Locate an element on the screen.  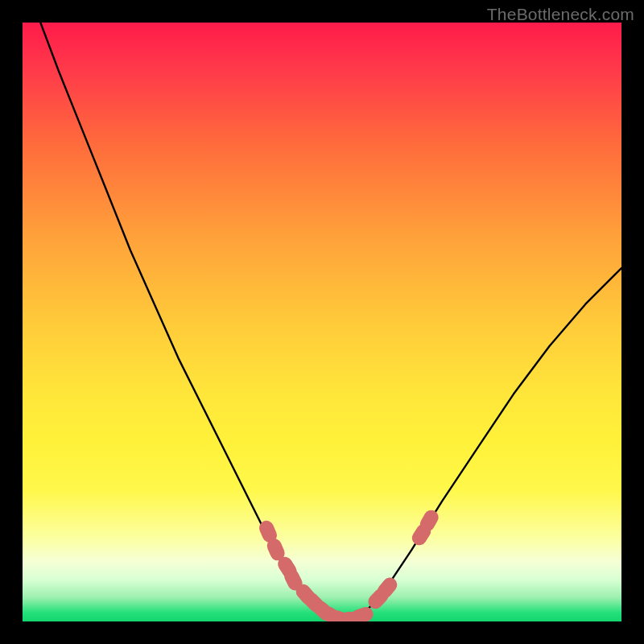
watermark: TheBottleneck.com is located at coordinates (560, 14).